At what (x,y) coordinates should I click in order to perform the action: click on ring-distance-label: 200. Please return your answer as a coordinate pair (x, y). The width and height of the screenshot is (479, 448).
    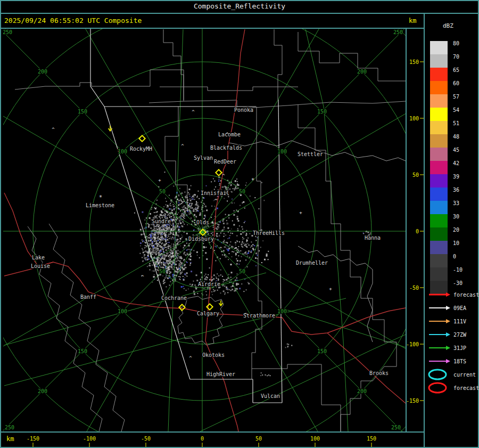
    Looking at the image, I should click on (43, 71).